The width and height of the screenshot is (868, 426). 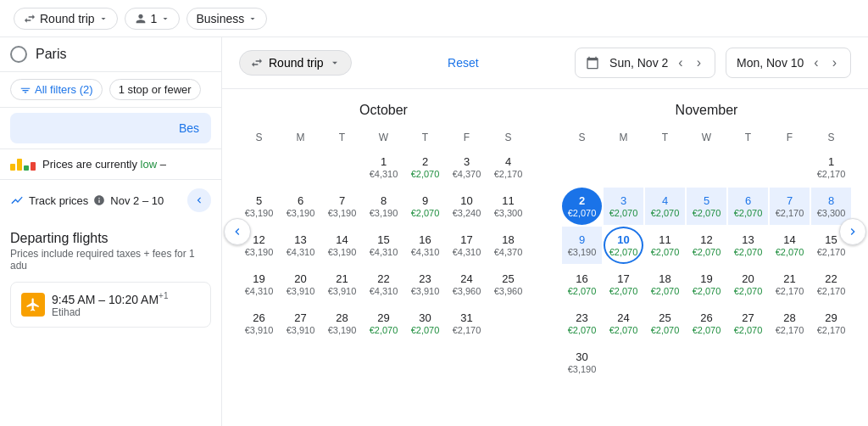 What do you see at coordinates (509, 284) in the screenshot?
I see `cal-day-cell: 25€3,960` at bounding box center [509, 284].